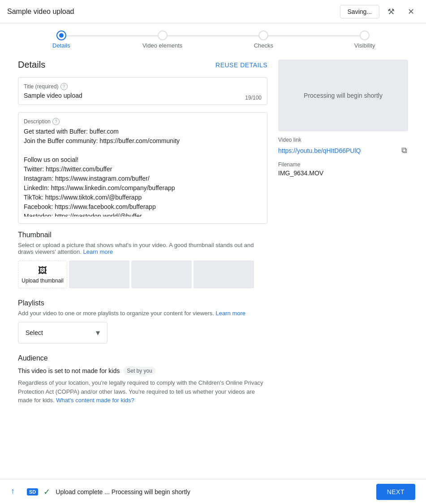 This screenshot has width=426, height=504. Describe the element at coordinates (391, 12) in the screenshot. I see `info-button: ⚒` at that location.